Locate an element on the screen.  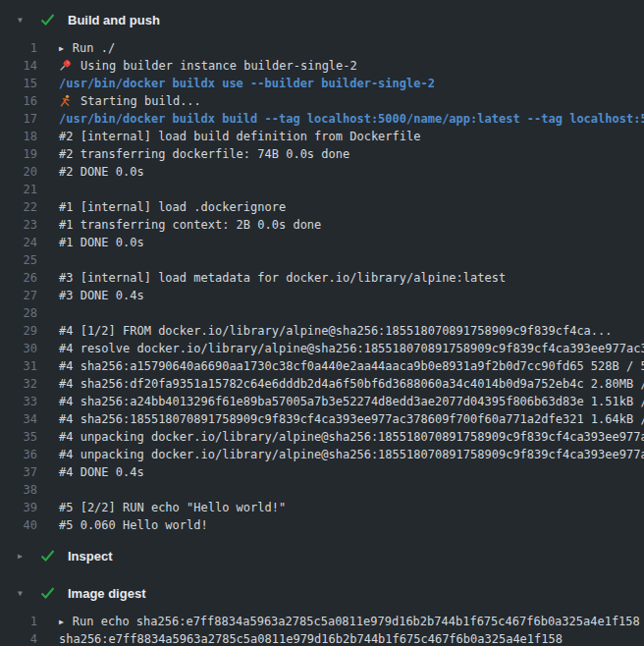
line-text: /usr/bin/docker buildx build --tag local… is located at coordinates (341, 119).